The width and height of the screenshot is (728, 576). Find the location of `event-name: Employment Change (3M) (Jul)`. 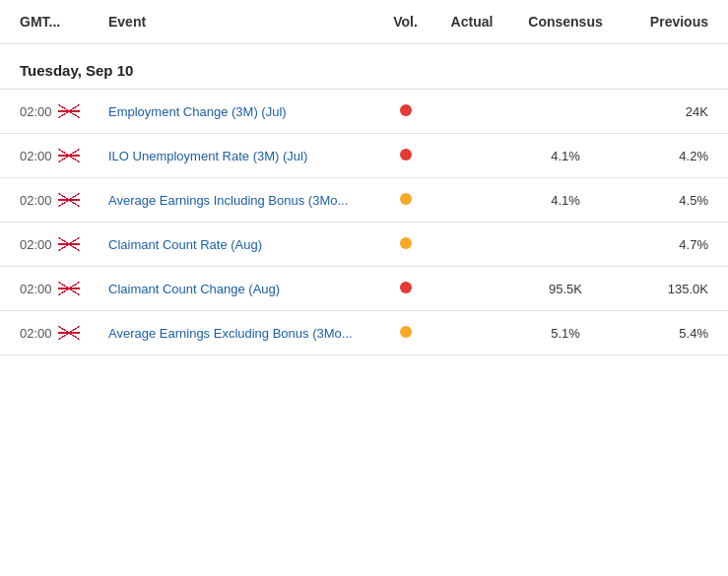

event-name: Employment Change (3M) (Jul) is located at coordinates (243, 112).